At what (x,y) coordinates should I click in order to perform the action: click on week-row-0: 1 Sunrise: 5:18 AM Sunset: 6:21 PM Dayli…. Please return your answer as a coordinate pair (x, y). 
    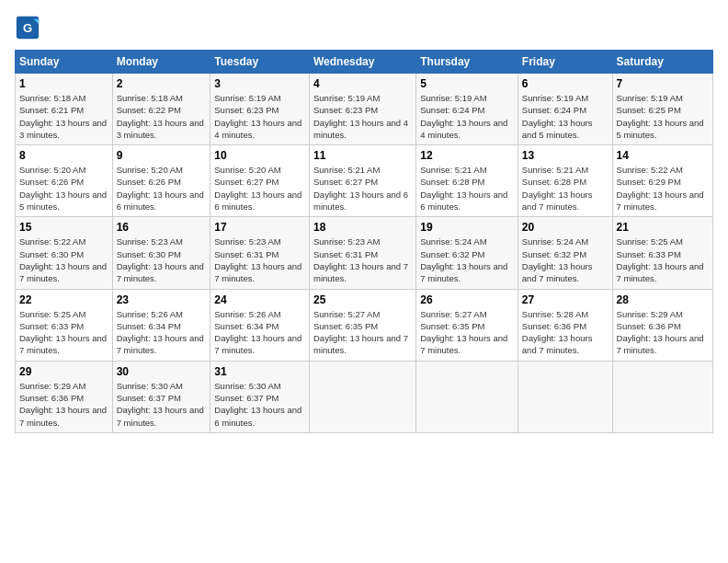
    Looking at the image, I should click on (364, 109).